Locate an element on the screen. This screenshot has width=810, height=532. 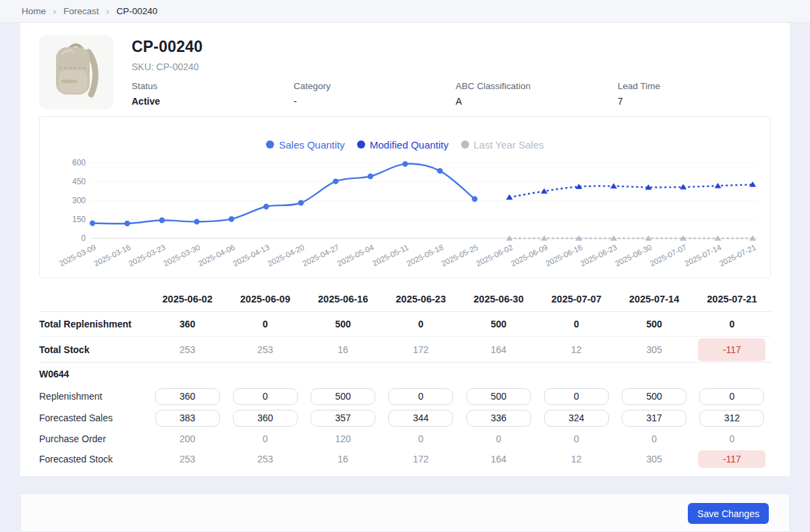
date-column-header: 2025-06-09 is located at coordinates (265, 299).